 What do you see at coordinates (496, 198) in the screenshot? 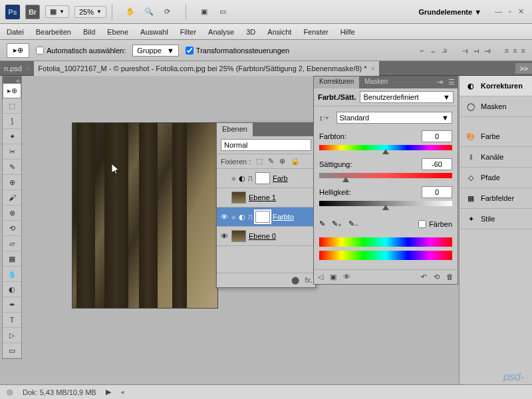
I see `dock-farbfelder: ▦Farbfelder` at bounding box center [496, 198].